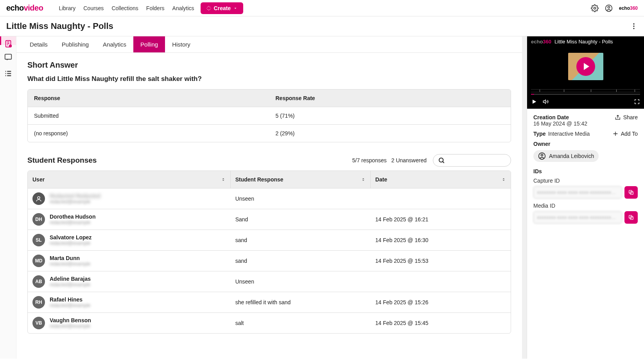 The width and height of the screenshot is (644, 359). I want to click on owner-chip: Amanda Leibovich, so click(566, 156).